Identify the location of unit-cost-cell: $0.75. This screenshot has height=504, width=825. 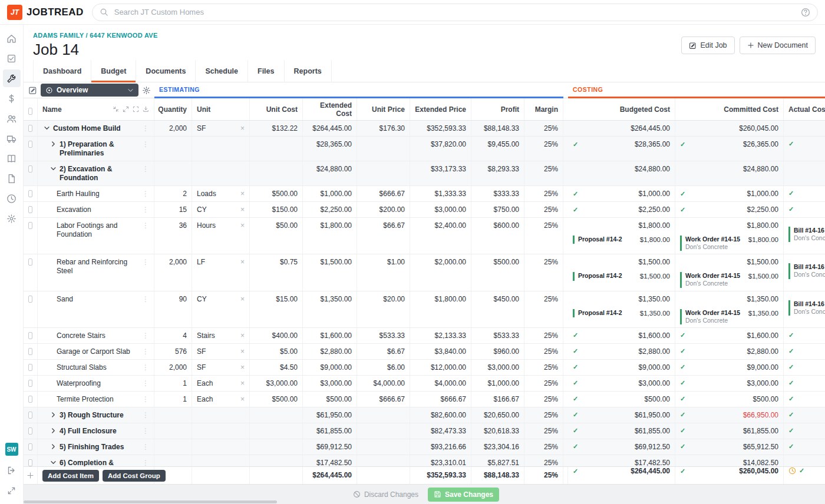
(276, 272).